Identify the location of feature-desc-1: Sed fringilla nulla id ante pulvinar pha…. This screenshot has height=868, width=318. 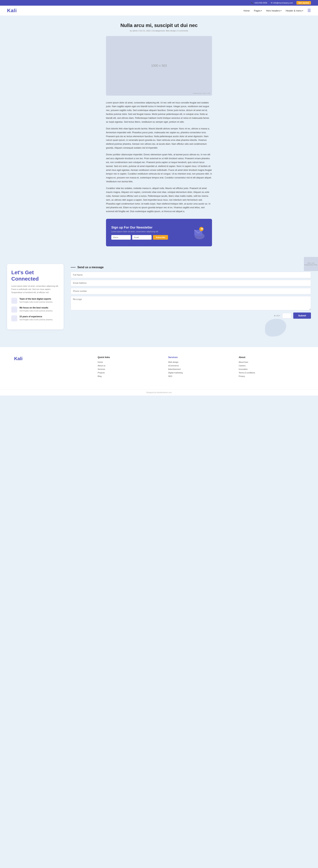
(36, 302).